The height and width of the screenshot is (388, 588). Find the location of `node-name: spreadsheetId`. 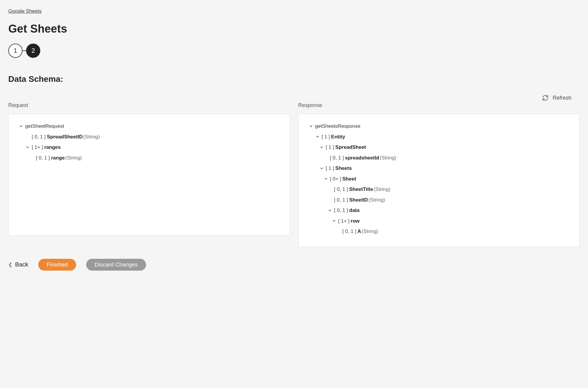

node-name: spreadsheetId is located at coordinates (362, 158).